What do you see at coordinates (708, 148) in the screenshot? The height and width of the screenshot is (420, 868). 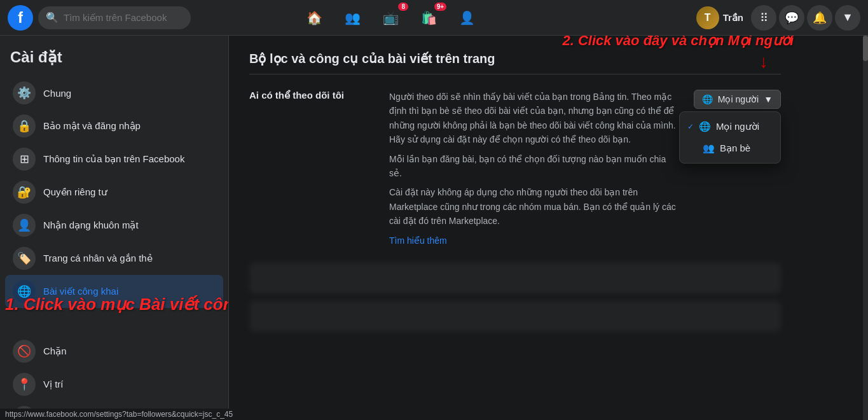 I see `friends-option-icon: 👥` at bounding box center [708, 148].